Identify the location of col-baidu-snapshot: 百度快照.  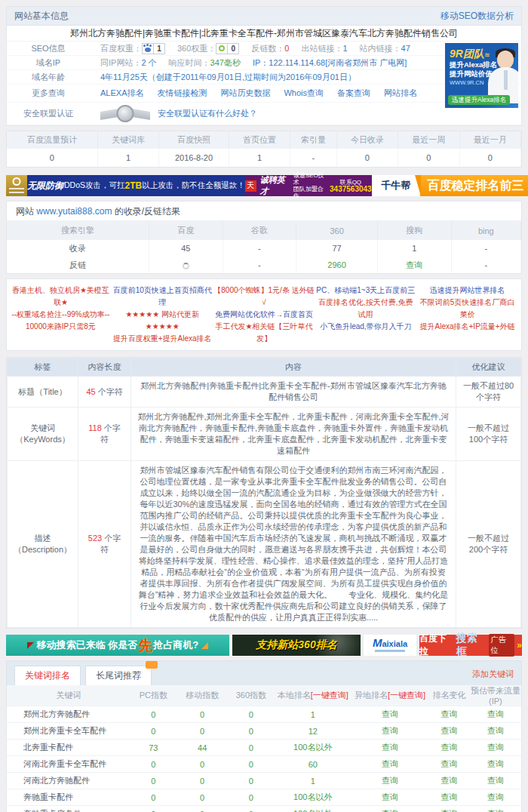
(195, 140).